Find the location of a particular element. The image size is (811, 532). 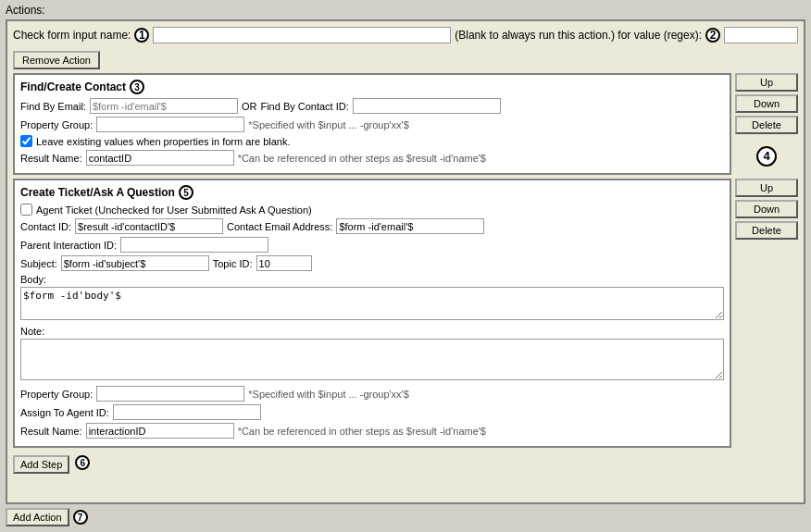

bottom-buttons-row: Add Step 6 is located at coordinates (406, 464).